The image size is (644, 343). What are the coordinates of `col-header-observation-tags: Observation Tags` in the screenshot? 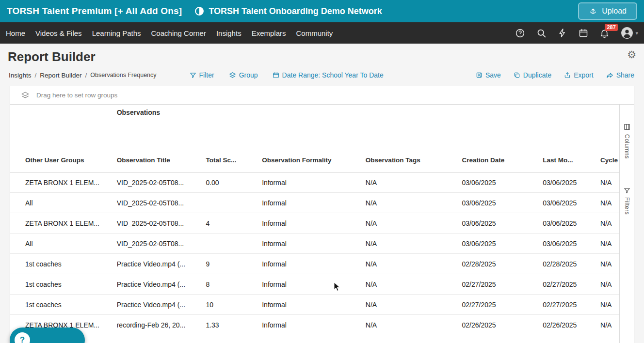 It's located at (408, 160).